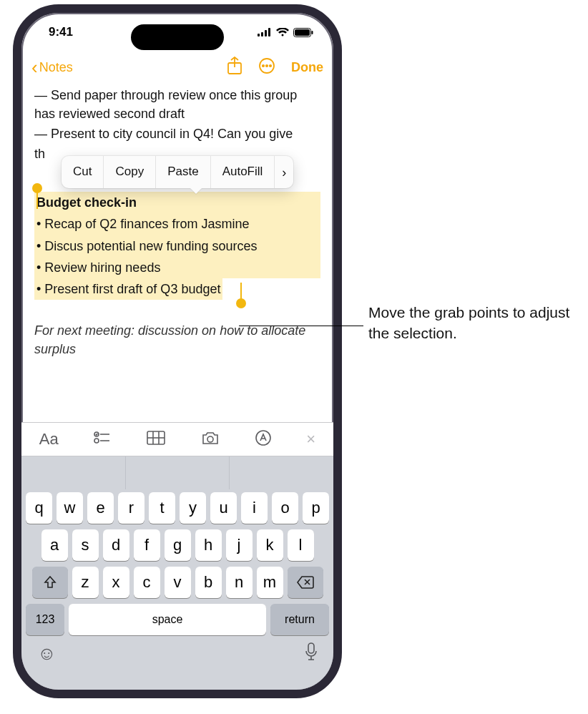 The height and width of the screenshot is (714, 588). What do you see at coordinates (316, 508) in the screenshot?
I see `key-letter: p` at bounding box center [316, 508].